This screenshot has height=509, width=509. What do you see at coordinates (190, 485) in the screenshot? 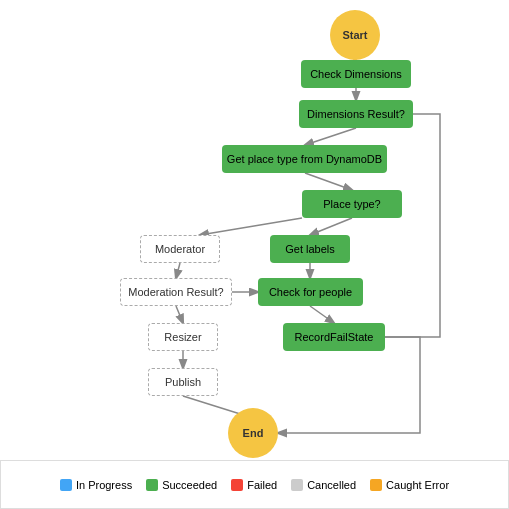
I see `succeeded-label: Succeeded` at bounding box center [190, 485].